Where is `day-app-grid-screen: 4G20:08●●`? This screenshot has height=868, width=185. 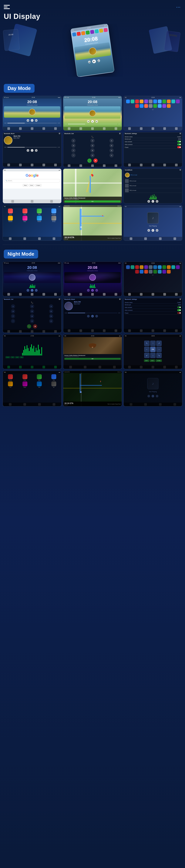 day-app-grid-screen: 4G20:08●● is located at coordinates (153, 113).